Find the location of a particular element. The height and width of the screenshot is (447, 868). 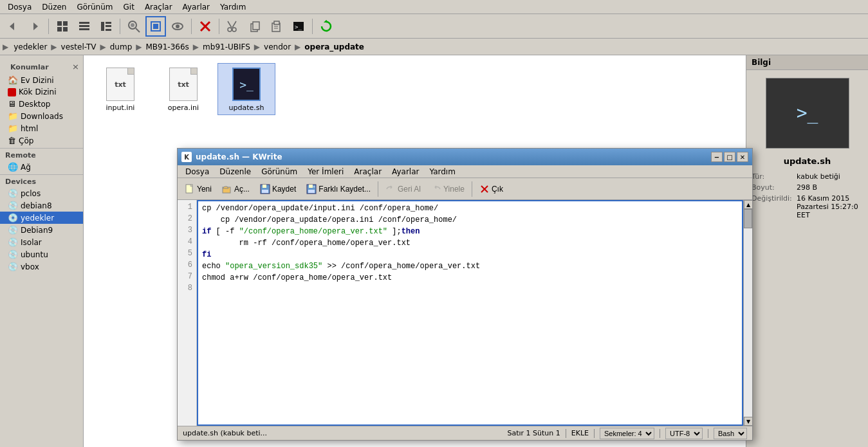

kwrite-sekmeler-select: Sekmeler: 4 is located at coordinates (627, 433).